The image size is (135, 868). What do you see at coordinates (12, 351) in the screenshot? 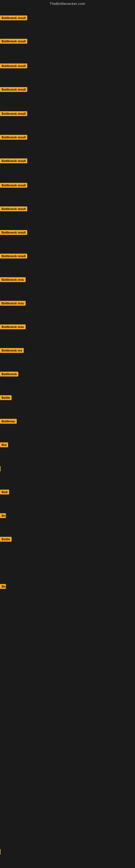
I see `bottleneck-badge-row: Bottleneck res` at bounding box center [12, 351].